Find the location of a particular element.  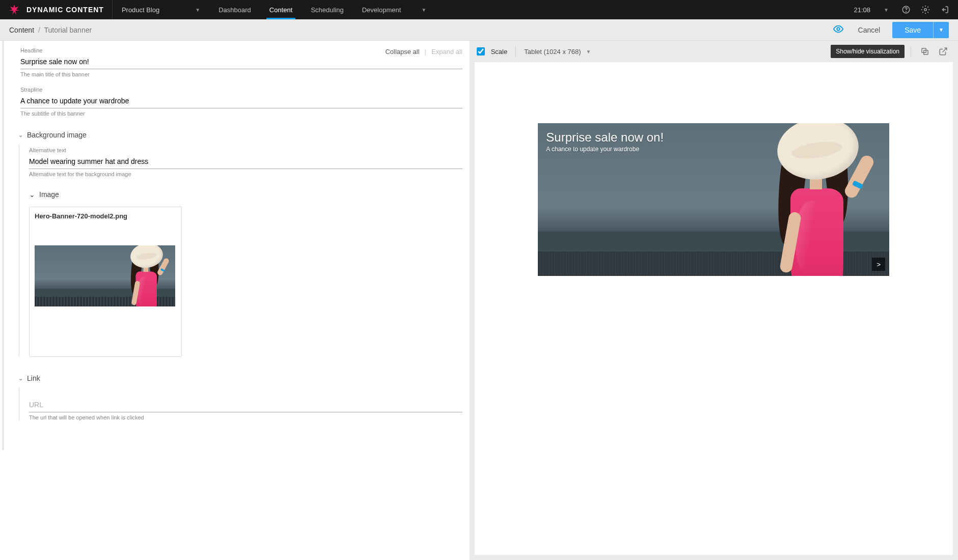

device-select: Tablet (1024 x 768) ▼ is located at coordinates (557, 52).